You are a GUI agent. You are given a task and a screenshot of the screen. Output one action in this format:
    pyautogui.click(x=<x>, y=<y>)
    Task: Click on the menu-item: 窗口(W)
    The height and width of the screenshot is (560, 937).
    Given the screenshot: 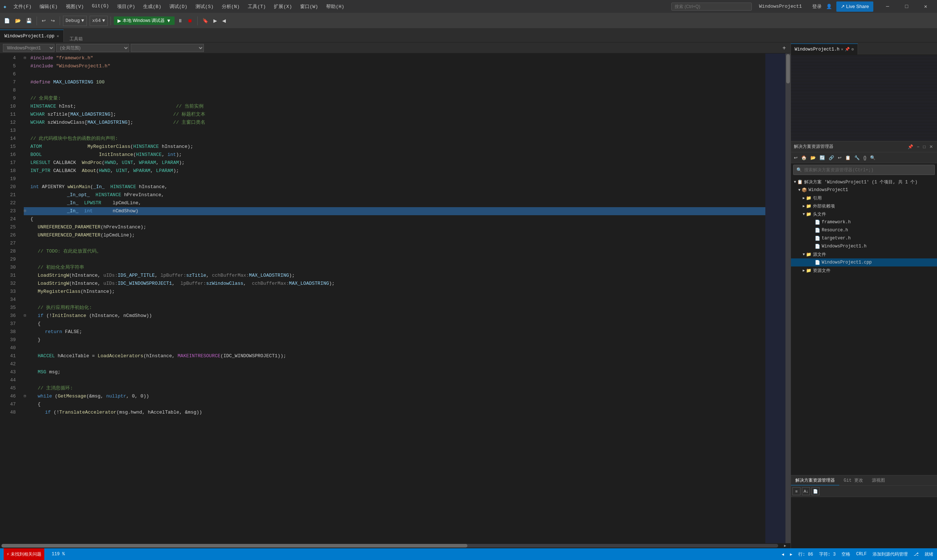 What is the action you would take?
    pyautogui.click(x=309, y=7)
    